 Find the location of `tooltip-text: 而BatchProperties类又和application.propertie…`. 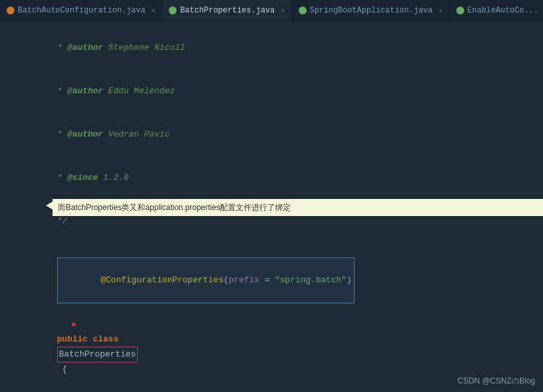

tooltip-text: 而BatchProperties类又和application.propertie… is located at coordinates (175, 207).